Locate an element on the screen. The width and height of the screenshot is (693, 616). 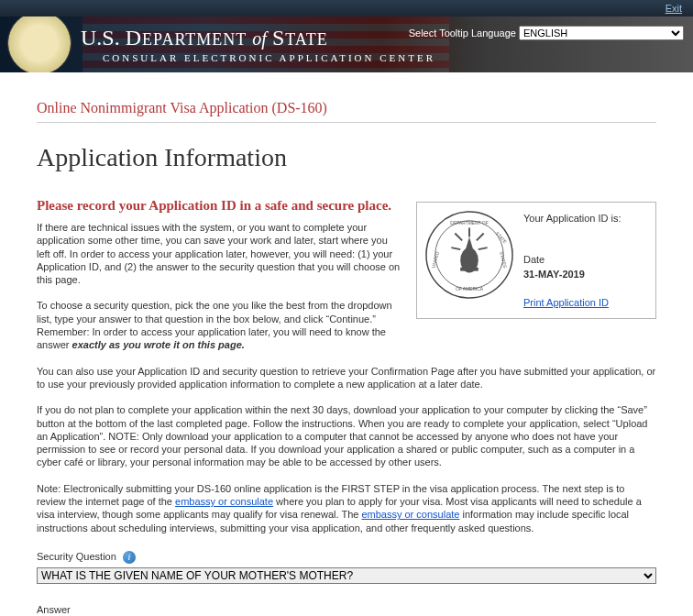
date-value: 31-MAY-2019 is located at coordinates (572, 275).